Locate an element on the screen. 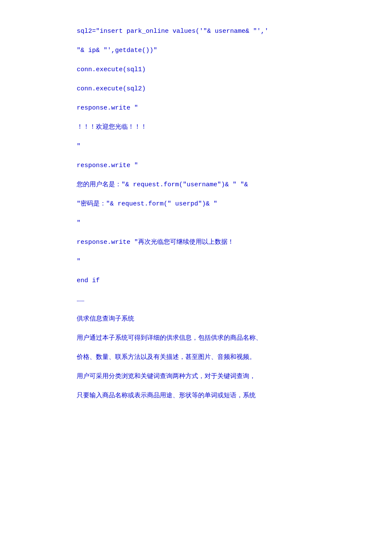 The width and height of the screenshot is (392, 555). code-line-8: response.write ″ is located at coordinates (196, 165).